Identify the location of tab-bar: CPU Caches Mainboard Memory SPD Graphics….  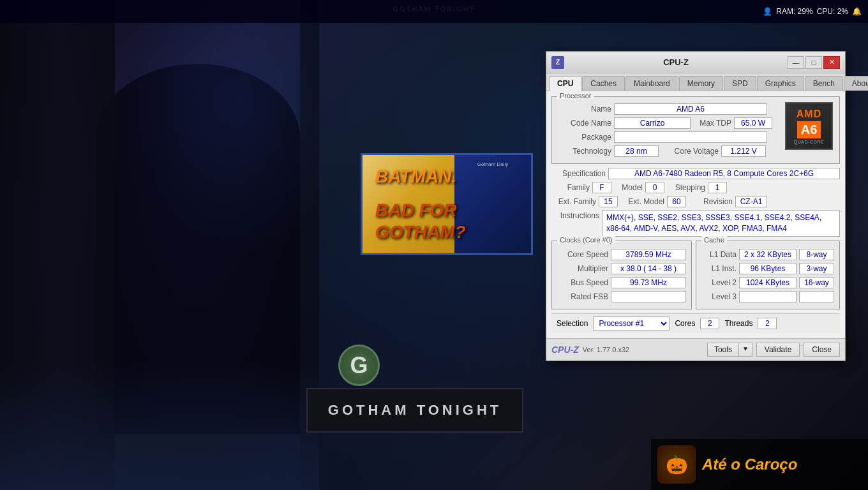
(696, 82).